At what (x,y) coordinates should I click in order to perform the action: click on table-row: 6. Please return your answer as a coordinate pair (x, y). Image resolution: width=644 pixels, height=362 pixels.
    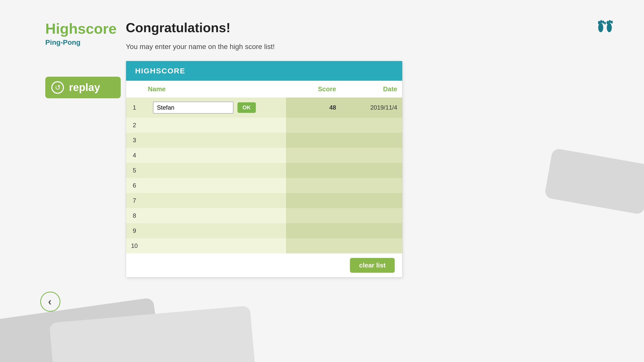
    Looking at the image, I should click on (264, 186).